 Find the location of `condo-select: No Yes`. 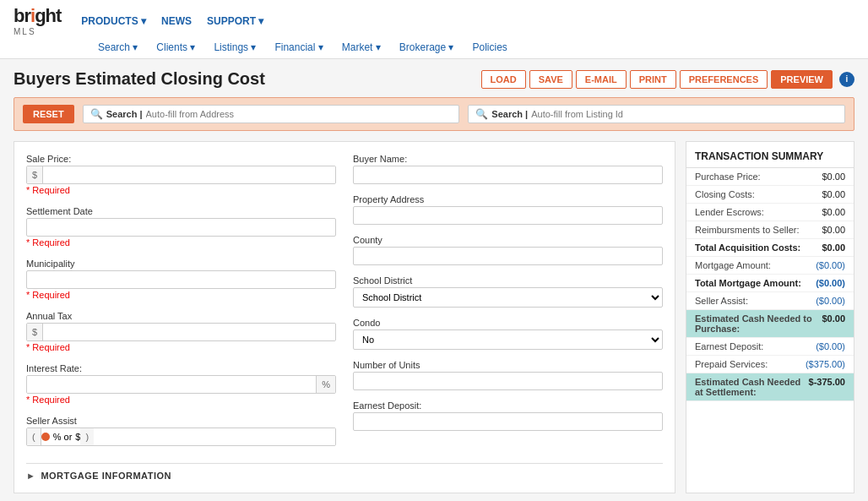

condo-select: No Yes is located at coordinates (508, 340).